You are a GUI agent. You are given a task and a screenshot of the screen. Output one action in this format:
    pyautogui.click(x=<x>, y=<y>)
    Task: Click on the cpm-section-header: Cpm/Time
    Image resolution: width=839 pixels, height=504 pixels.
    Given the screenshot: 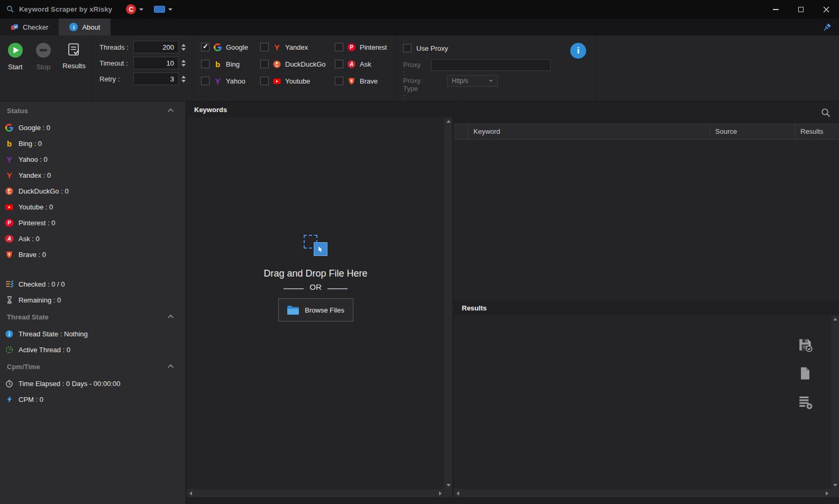 What is the action you would take?
    pyautogui.click(x=93, y=366)
    